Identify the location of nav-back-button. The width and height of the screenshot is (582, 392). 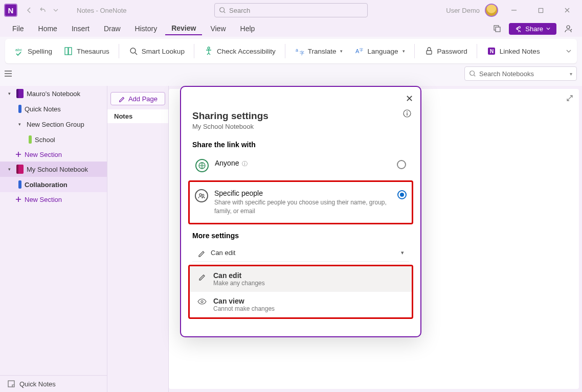
(29, 10).